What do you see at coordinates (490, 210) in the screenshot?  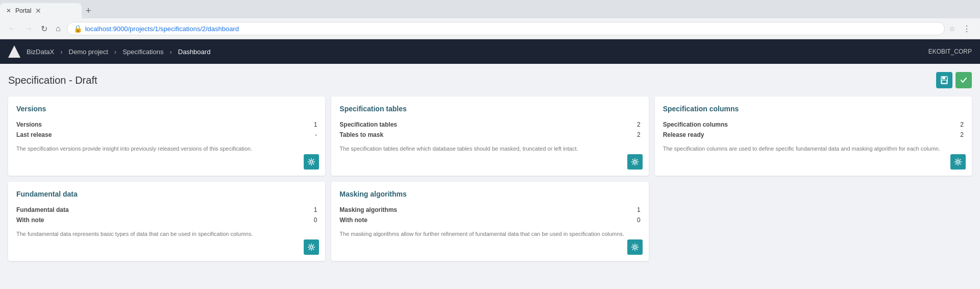 I see `masking-algorithms-stat-row-0: Masking algorithms 1` at bounding box center [490, 210].